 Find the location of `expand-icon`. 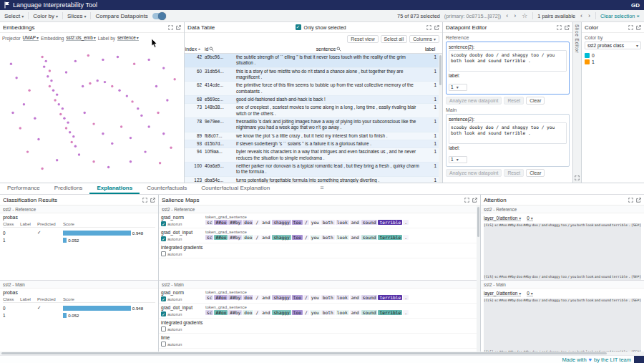

expand-icon is located at coordinates (577, 178).